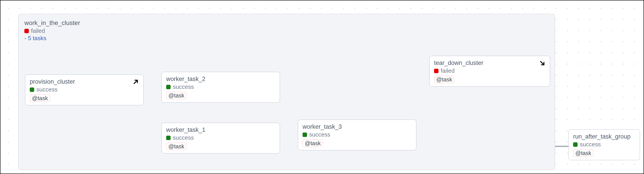  What do you see at coordinates (84, 90) in the screenshot?
I see `node-provision-cluster: provision_cluster success @task` at bounding box center [84, 90].